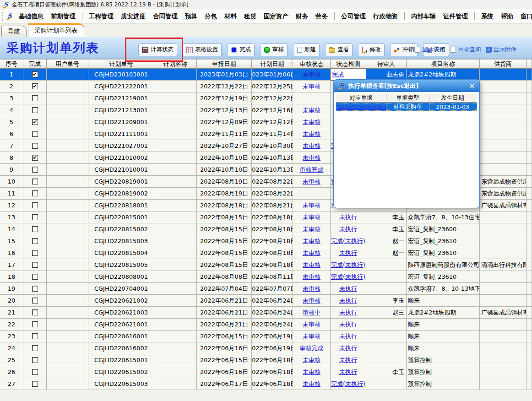 Image resolution: width=532 pixels, height=401 pixels. What do you see at coordinates (302, 16) in the screenshot?
I see `menu-item-财务: 财务` at bounding box center [302, 16].